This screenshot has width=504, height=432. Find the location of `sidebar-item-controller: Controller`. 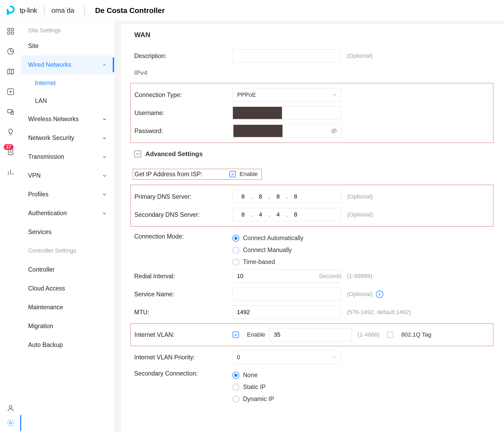

sidebar-item-controller: Controller is located at coordinates (68, 270).